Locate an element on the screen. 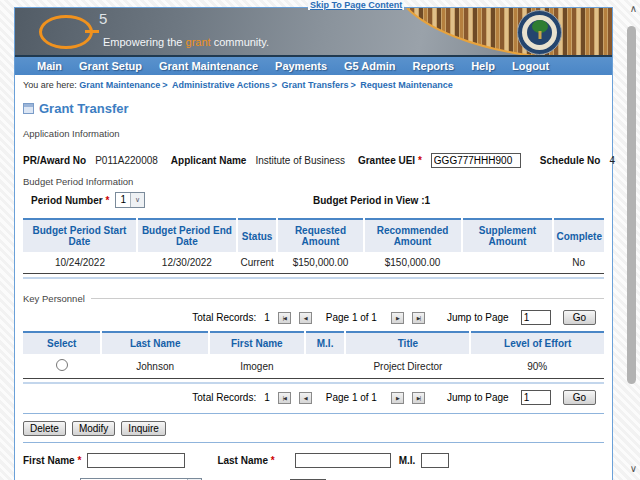 The image size is (640, 480). col-requested-amount: Requested Amount is located at coordinates (320, 236).